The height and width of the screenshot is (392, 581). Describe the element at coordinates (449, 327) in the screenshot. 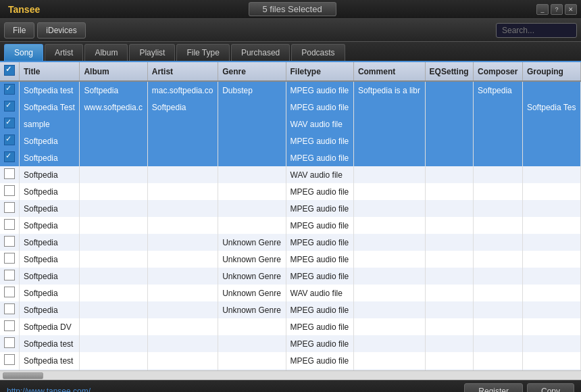

I see `cell-eqsetting` at that location.